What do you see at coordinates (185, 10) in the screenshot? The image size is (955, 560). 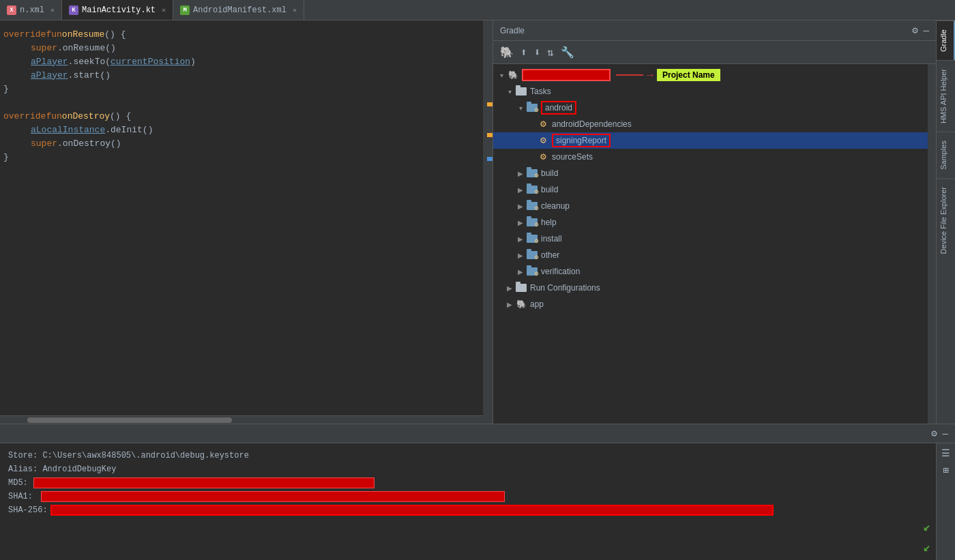 I see `manifest-icon: M` at bounding box center [185, 10].